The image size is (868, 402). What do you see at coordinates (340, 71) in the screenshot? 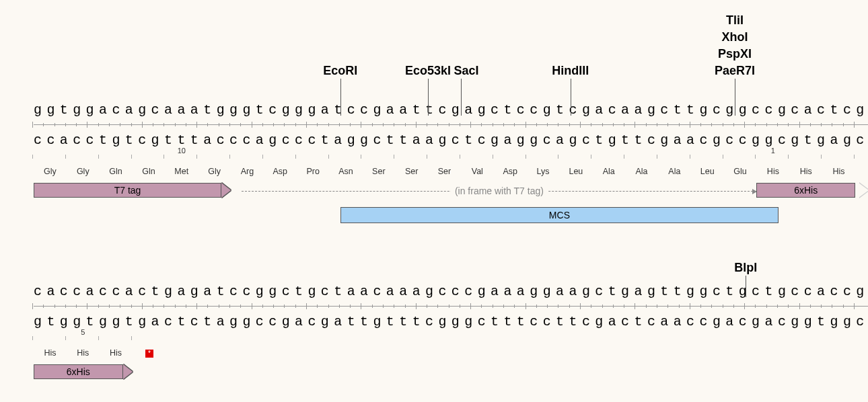
I see `enzyme-label-ecori: EcoRI` at bounding box center [340, 71].